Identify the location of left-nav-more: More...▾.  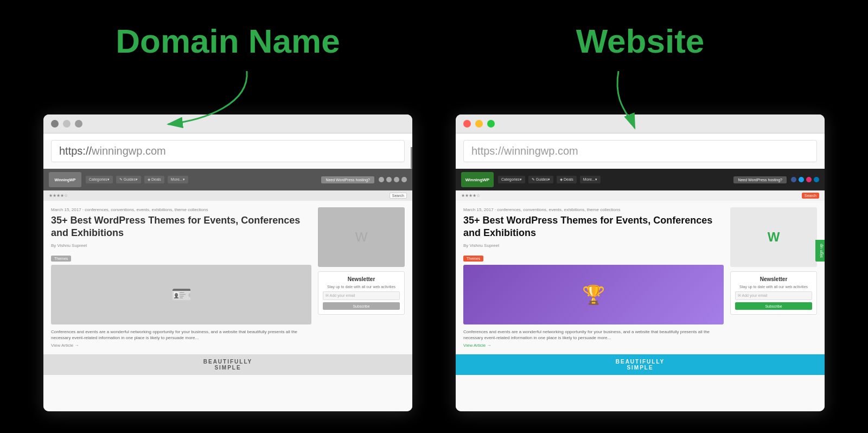
(178, 180).